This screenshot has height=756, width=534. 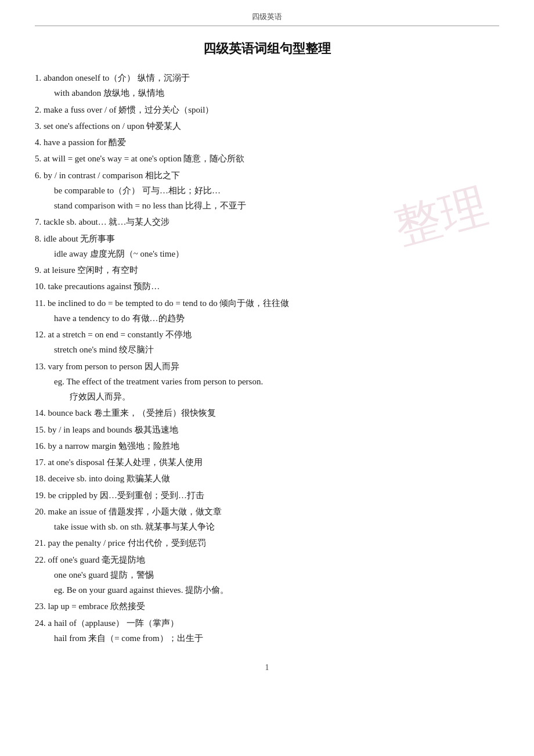 What do you see at coordinates (267, 19) in the screenshot?
I see `page-header: 四级英语` at bounding box center [267, 19].